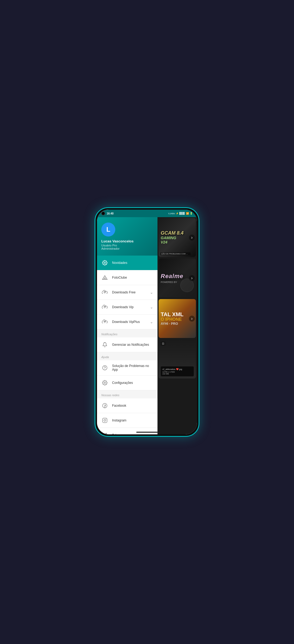  I want to click on signal-icon: ▋▋▋, so click(182, 213).